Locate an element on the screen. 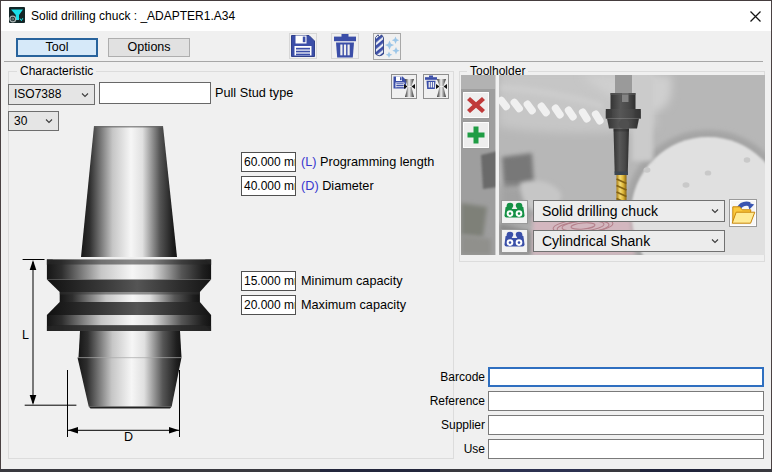  svg-text: L is located at coordinates (26, 335).